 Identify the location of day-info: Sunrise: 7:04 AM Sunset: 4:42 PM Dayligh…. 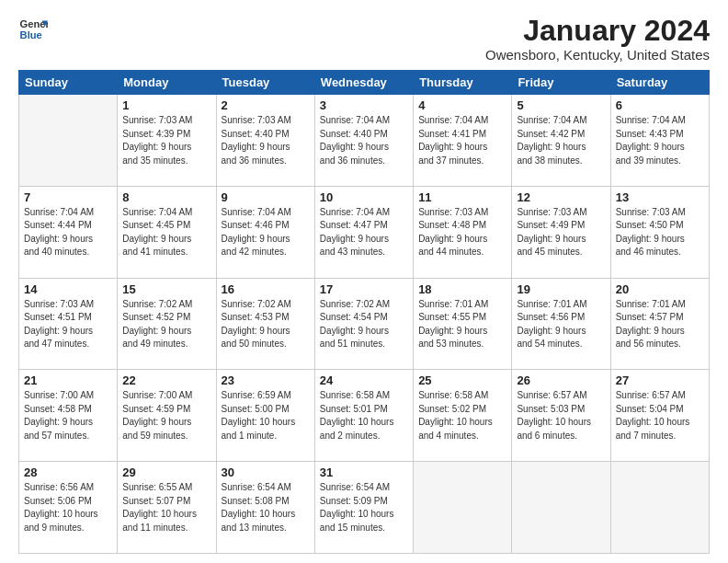
(561, 141).